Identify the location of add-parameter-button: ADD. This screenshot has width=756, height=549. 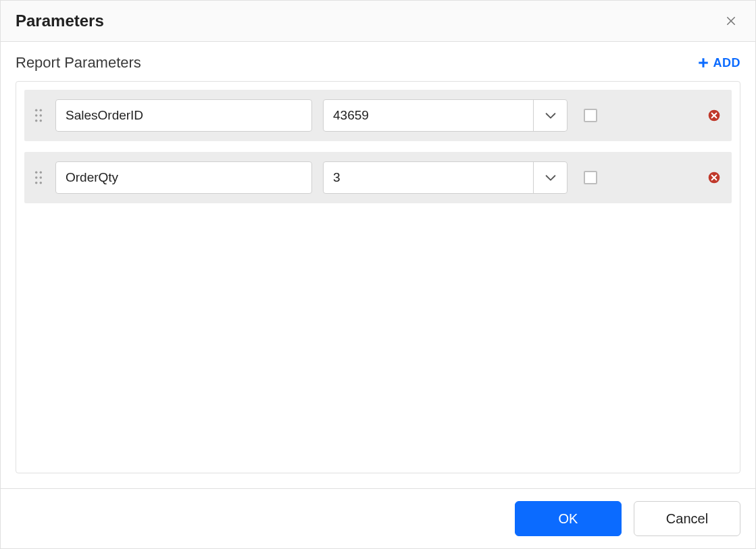
(719, 63).